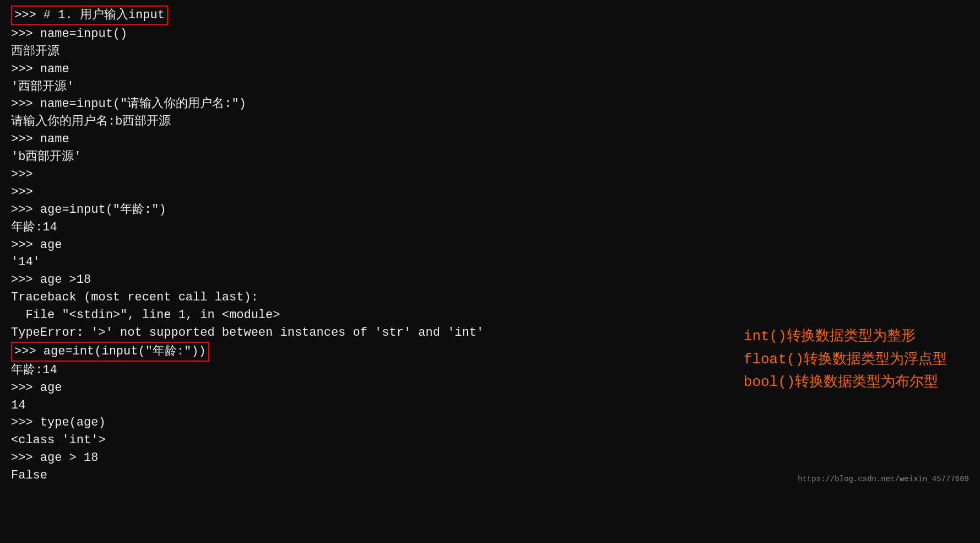 The height and width of the screenshot is (543, 980). What do you see at coordinates (490, 210) in the screenshot?
I see `line-12: >>> age=input("年龄:")` at bounding box center [490, 210].